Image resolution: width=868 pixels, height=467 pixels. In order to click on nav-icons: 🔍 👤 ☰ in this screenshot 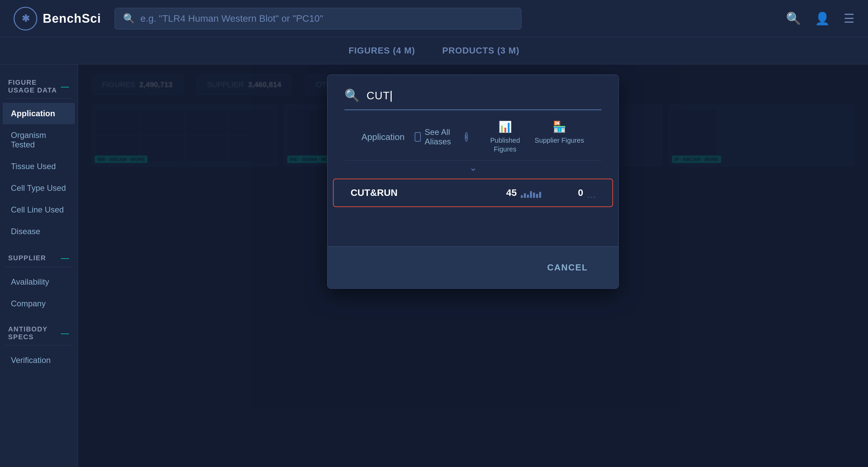, I will do `click(820, 19)`.